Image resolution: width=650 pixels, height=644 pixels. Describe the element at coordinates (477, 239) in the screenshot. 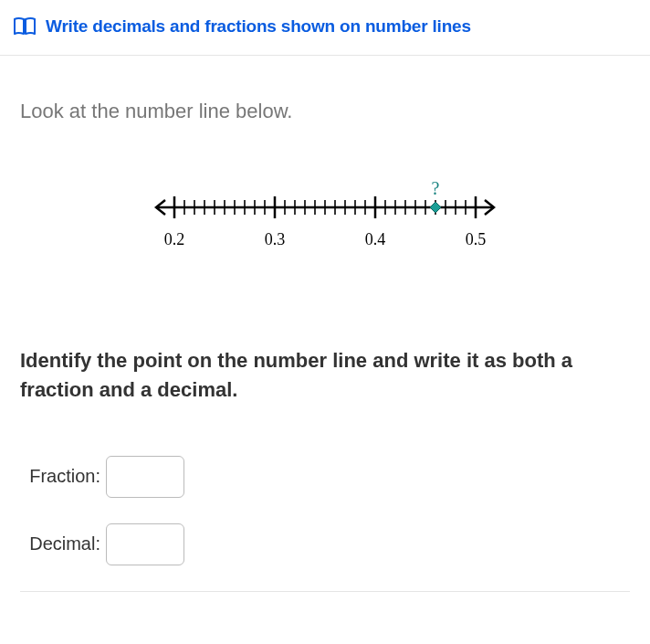

I see `tick-label: 0.5` at that location.